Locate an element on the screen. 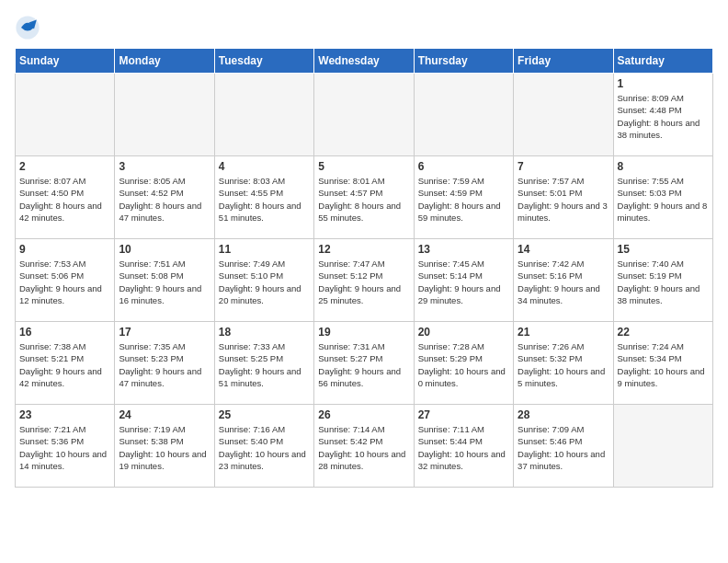 This screenshot has height=563, width=728. day-info: Sunrise: 7:42 AM Sunset: 5:16 PM Dayligh… is located at coordinates (563, 282).